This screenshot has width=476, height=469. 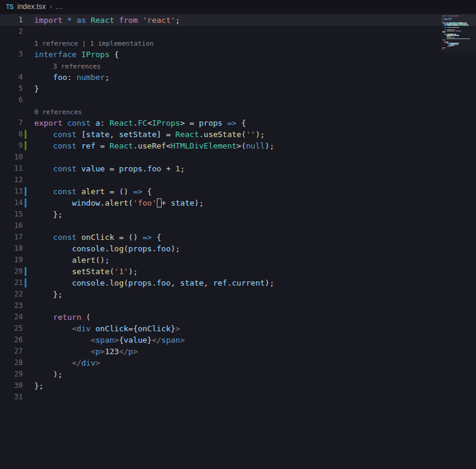 What do you see at coordinates (67, 66) in the screenshot?
I see `codelens-link: 3 references` at bounding box center [67, 66].